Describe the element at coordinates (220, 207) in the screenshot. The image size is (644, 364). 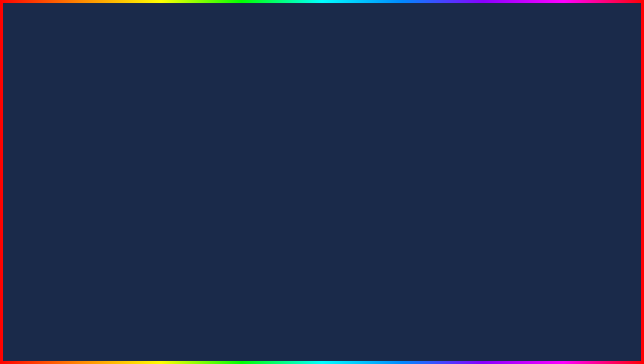
I see `auto-train-race-toggle` at that location.